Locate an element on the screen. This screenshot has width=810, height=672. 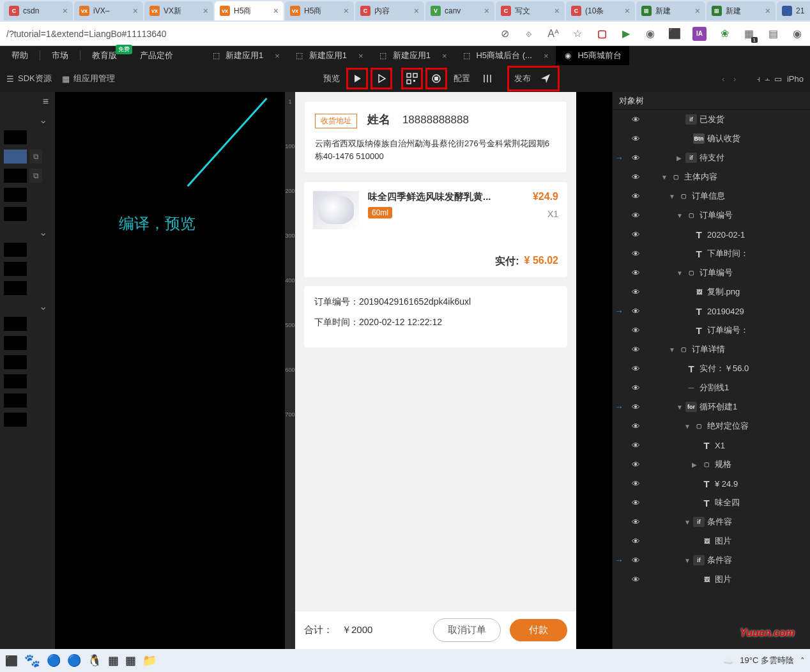
browser-tab: Vcanv× is located at coordinates (460, 11).